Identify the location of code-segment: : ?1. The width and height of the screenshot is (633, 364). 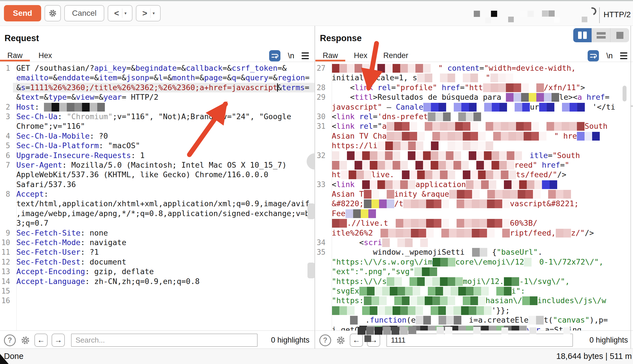
(90, 252).